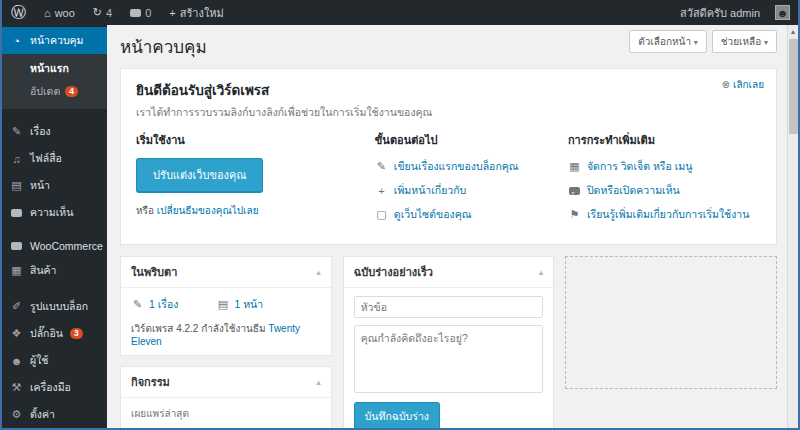  I want to click on sidebar-item-home: หน้าแรก, so click(54, 68).